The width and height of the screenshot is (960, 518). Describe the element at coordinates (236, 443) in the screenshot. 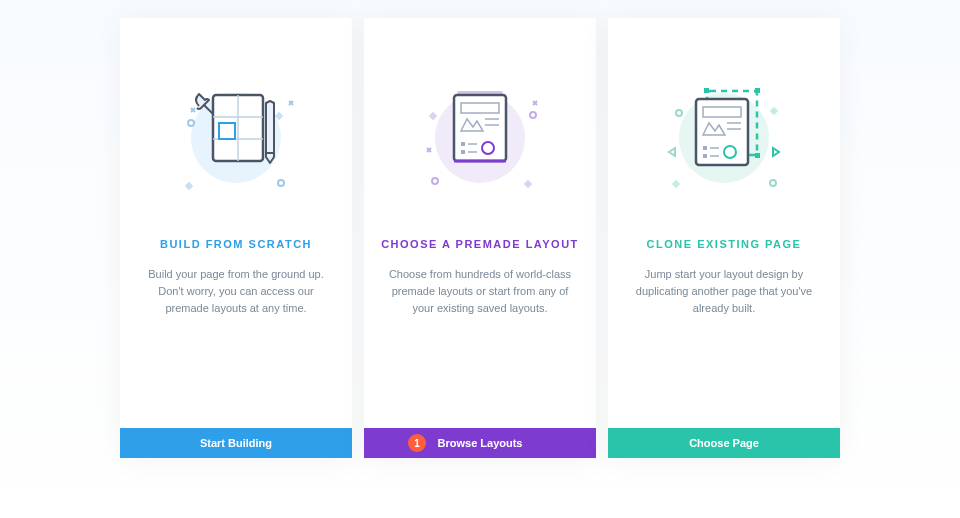

I see `start-building-button: Start Building` at that location.